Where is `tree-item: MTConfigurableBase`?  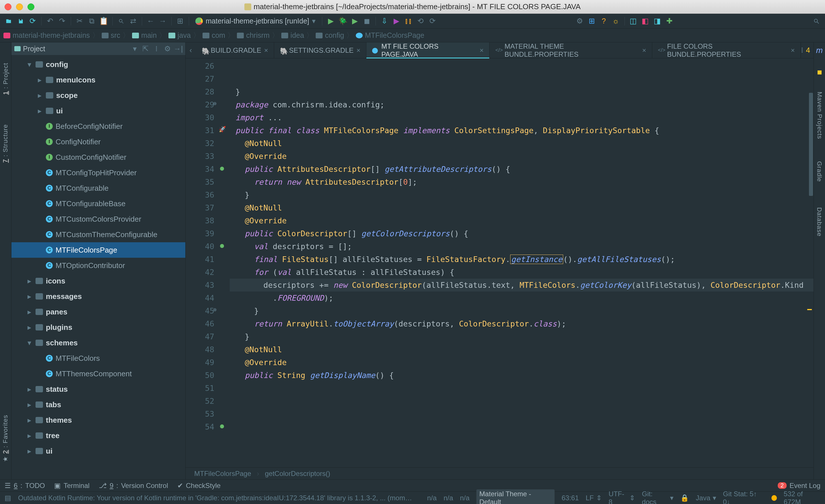 tree-item: MTConfigurableBase is located at coordinates (98, 203).